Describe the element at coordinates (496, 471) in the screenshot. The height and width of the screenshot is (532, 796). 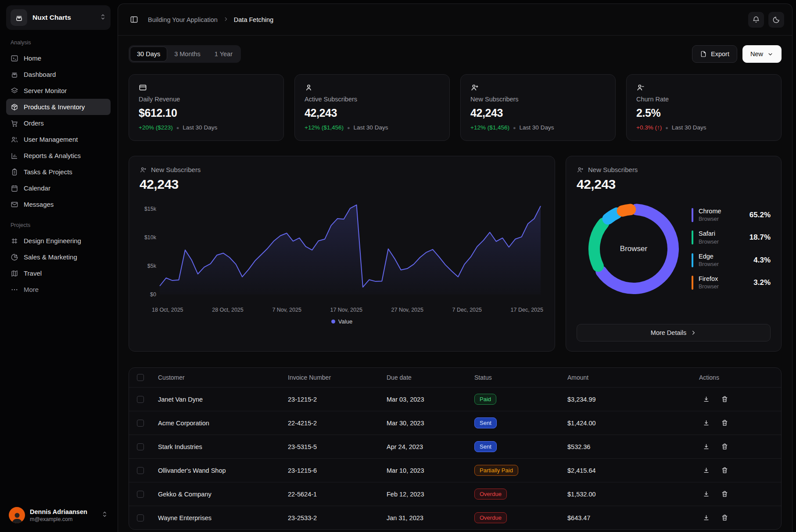
I see `status-badge: Partially Paid` at that location.